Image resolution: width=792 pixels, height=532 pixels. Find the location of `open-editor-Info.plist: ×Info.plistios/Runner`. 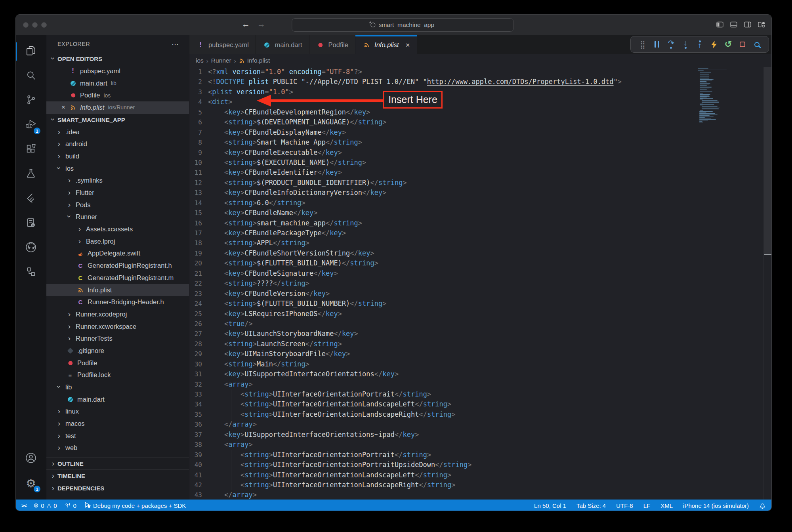

open-editor-Info.plist: ×Info.plistios/Runner is located at coordinates (118, 108).